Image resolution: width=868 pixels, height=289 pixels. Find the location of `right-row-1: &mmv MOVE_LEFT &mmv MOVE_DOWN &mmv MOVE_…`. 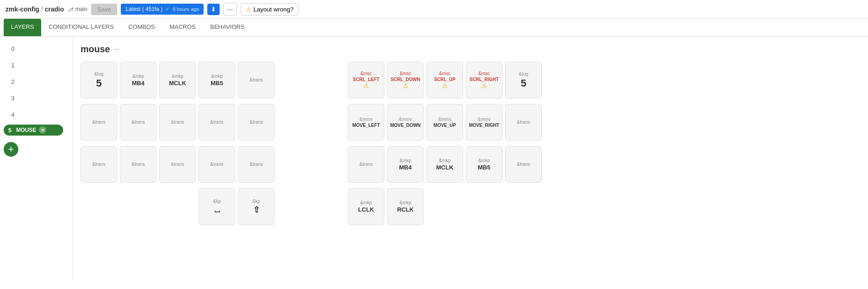

right-row-1: &mmv MOVE_LEFT &mmv MOVE_DOWN &mmv MOVE_… is located at coordinates (445, 122).